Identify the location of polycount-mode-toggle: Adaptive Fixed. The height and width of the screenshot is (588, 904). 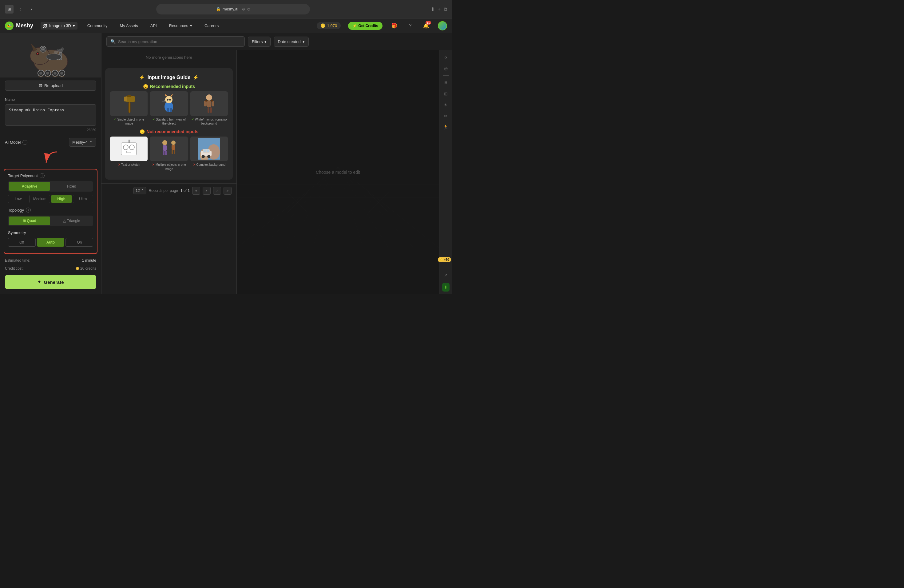
(51, 186).